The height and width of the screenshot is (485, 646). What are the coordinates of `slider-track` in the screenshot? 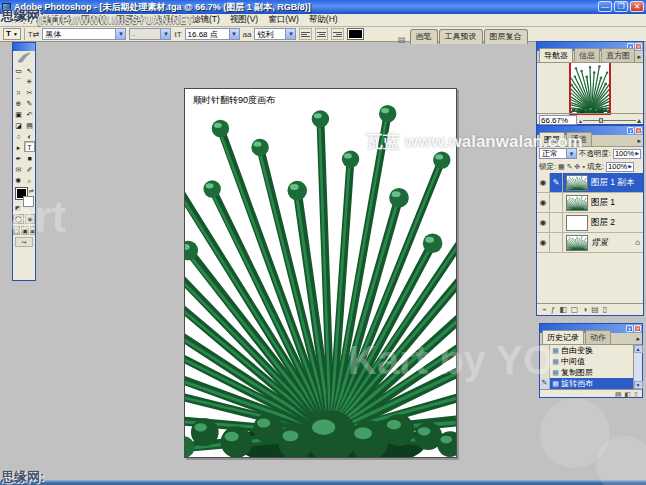 It's located at (610, 120).